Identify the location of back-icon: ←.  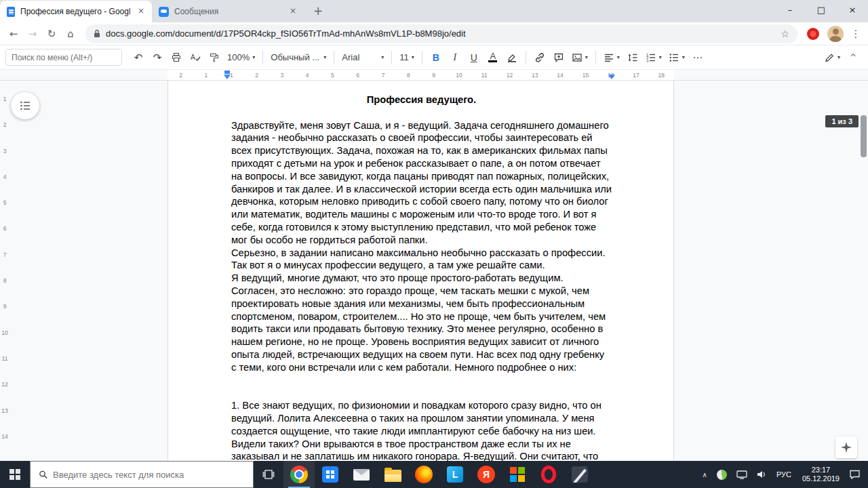
(14, 34).